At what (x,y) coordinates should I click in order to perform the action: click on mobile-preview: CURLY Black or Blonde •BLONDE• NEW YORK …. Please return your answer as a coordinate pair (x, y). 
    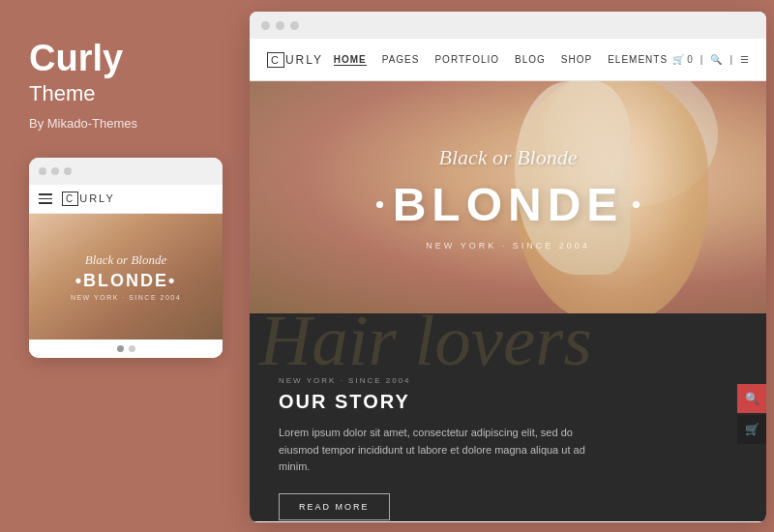
    Looking at the image, I should click on (126, 257).